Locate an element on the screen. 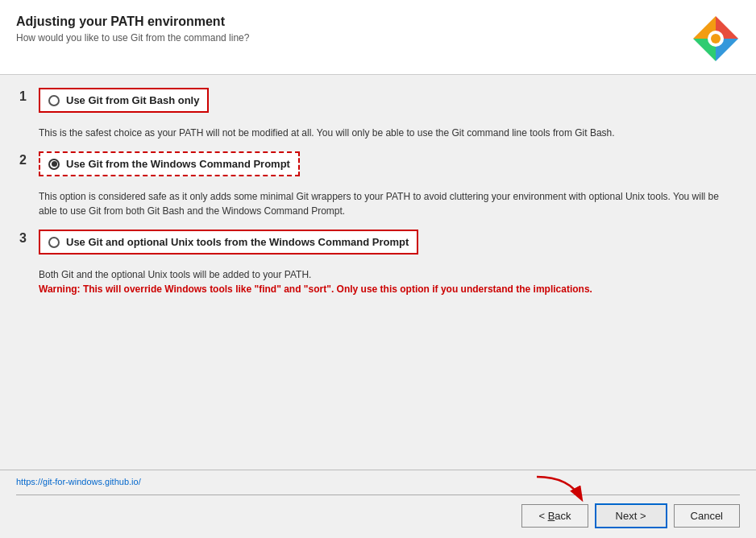 This screenshot has width=756, height=538. footer-section: https://git-for-windows.github.io/ < Bac… is located at coordinates (378, 504).